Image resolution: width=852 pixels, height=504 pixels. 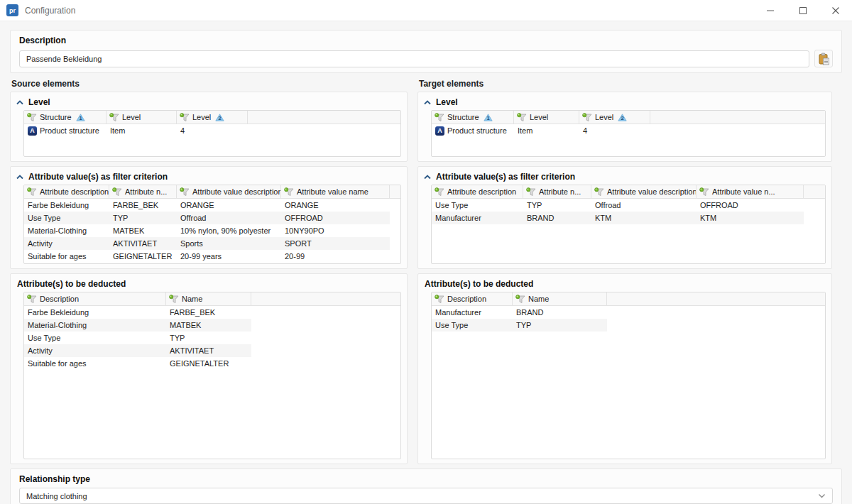 I want to click on section-title: Attribute(s) to be deducted, so click(x=71, y=284).